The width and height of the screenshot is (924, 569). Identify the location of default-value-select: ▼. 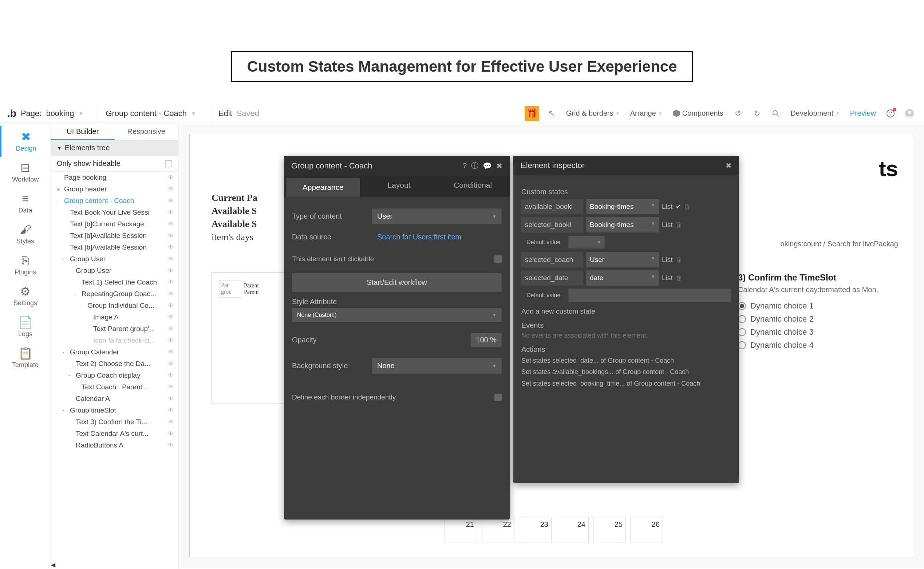
(587, 242).